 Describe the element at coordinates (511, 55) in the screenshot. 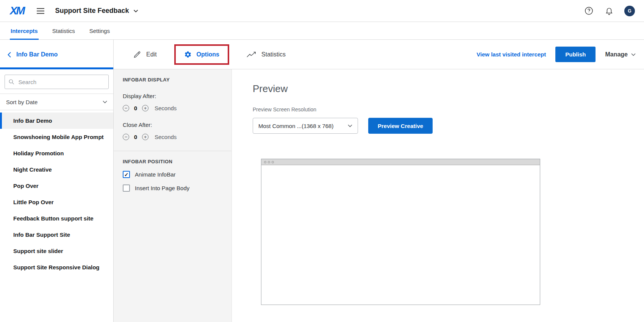

I see `view-last-visited-link: View last visited intercept` at that location.